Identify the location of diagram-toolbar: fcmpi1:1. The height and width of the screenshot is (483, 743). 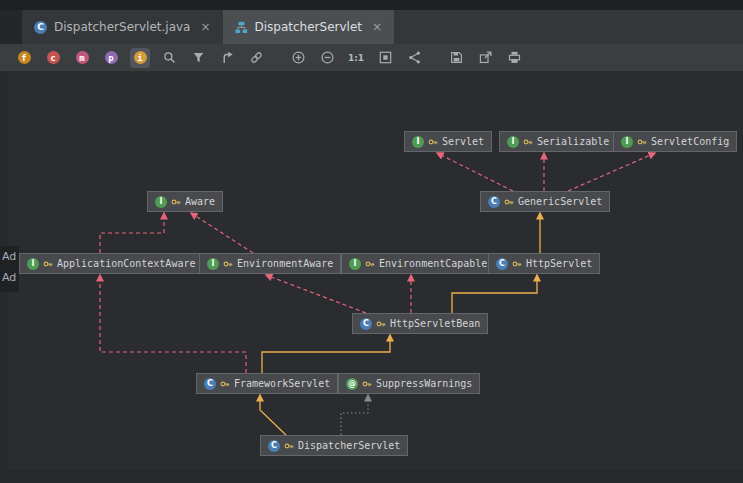
(372, 58).